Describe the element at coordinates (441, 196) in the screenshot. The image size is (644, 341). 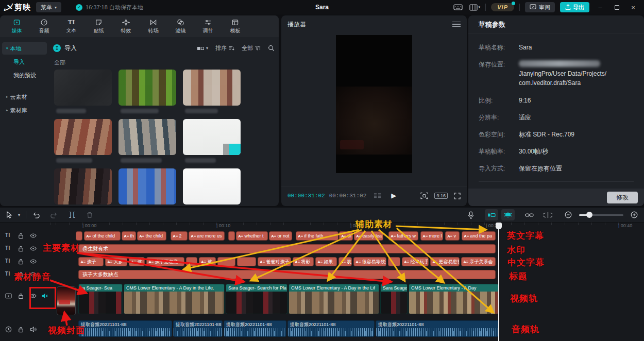
I see `aspect-ratio-button: 9:16` at that location.